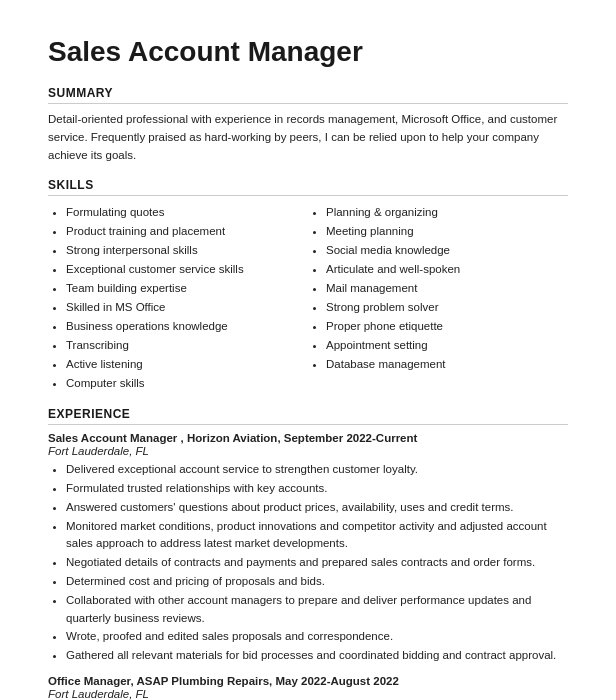 The width and height of the screenshot is (616, 700). What do you see at coordinates (447, 270) in the screenshot?
I see `skill-item: Articulate and well-spoken` at bounding box center [447, 270].